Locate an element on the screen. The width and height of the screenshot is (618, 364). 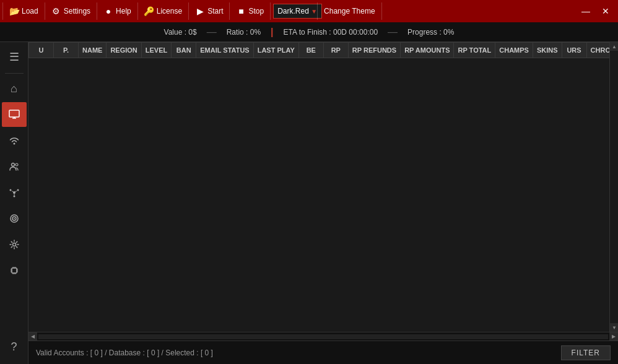
sidebar-item-target is located at coordinates (14, 219).